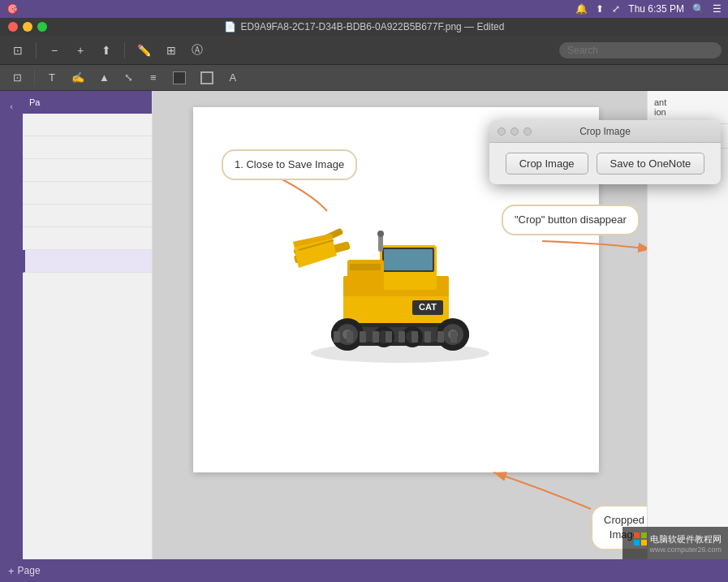 This screenshot has height=582, width=728. Describe the element at coordinates (233, 78) in the screenshot. I see `font-button: A` at that location.